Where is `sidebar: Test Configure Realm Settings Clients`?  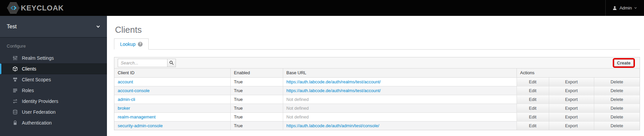 sidebar: Test Configure Realm Settings Clients is located at coordinates (53, 76).